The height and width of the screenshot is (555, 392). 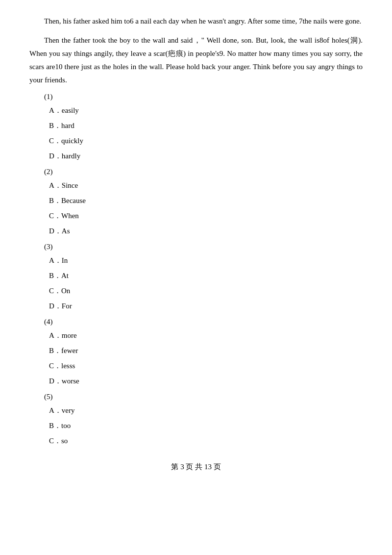 I want to click on question-2: (2) A．Since B．Because C．When D．As, so click(x=196, y=203).